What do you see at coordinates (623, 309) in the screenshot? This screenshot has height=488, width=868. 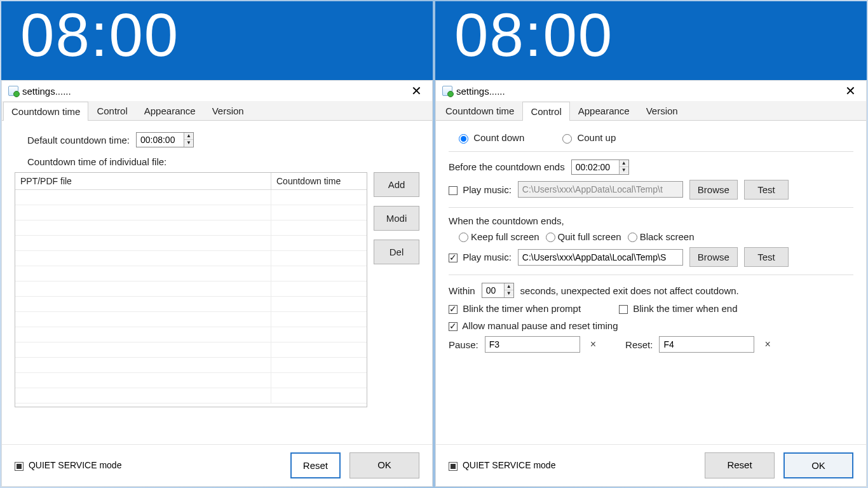 I see `blink-end-checkbox` at bounding box center [623, 309].